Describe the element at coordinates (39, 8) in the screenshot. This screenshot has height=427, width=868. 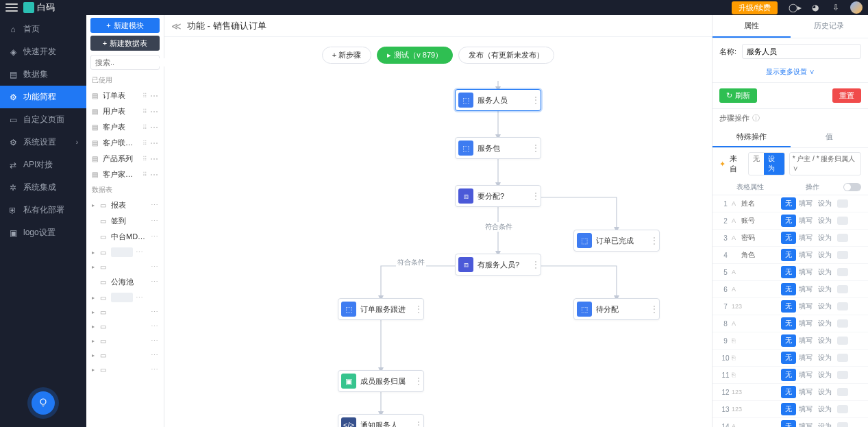
I see `logo: 白码` at that location.